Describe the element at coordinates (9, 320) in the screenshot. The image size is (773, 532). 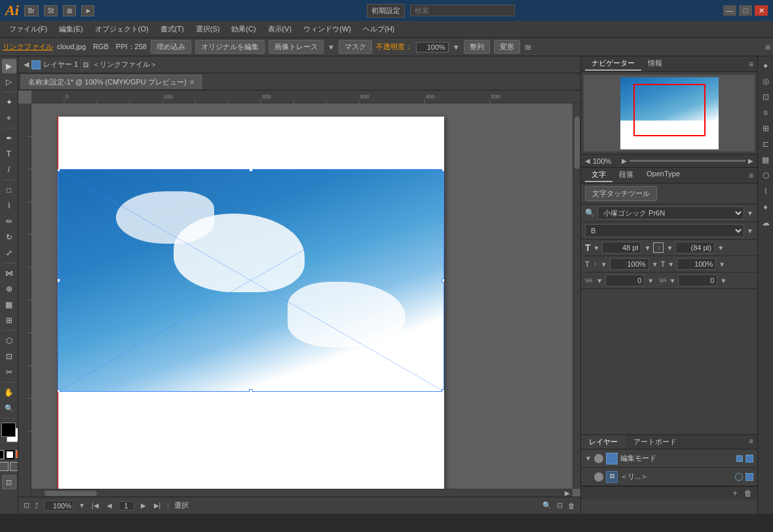
I see `mesh-tool: ⊞` at that location.